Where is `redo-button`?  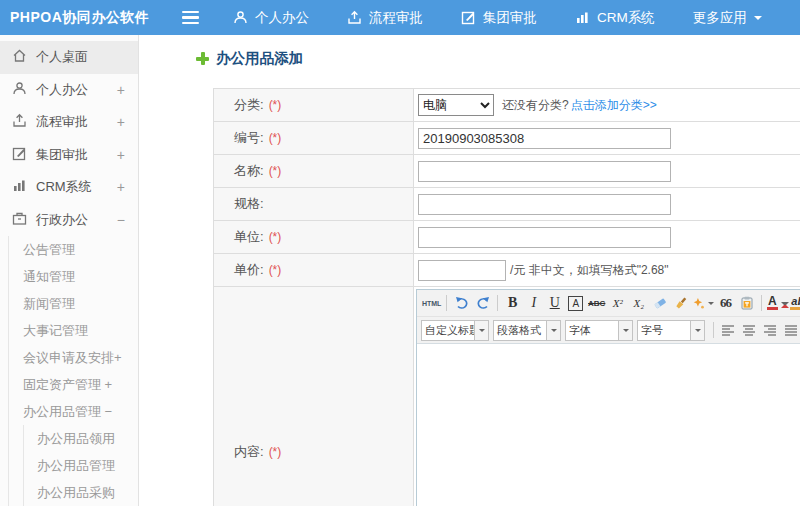
redo-button is located at coordinates (482, 304).